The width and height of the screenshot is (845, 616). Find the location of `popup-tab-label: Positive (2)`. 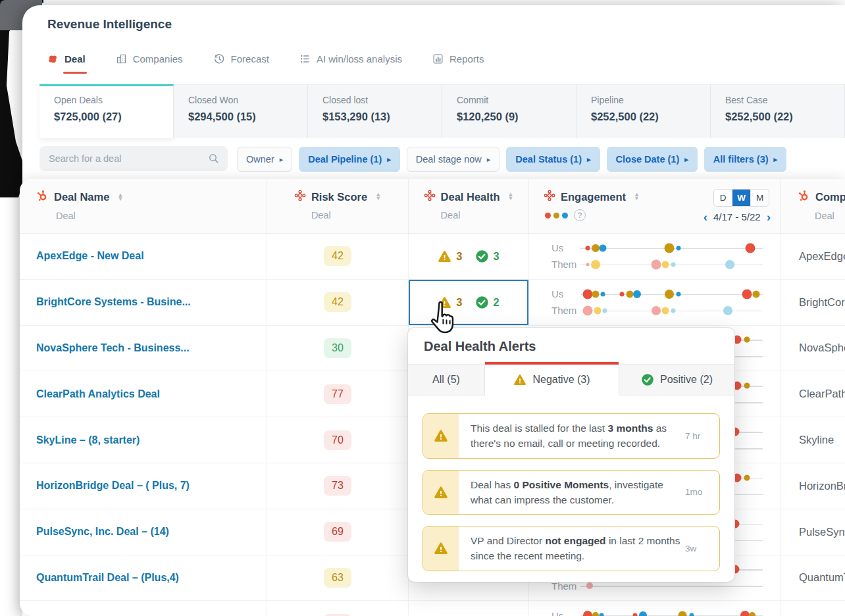

popup-tab-label: Positive (2) is located at coordinates (686, 380).